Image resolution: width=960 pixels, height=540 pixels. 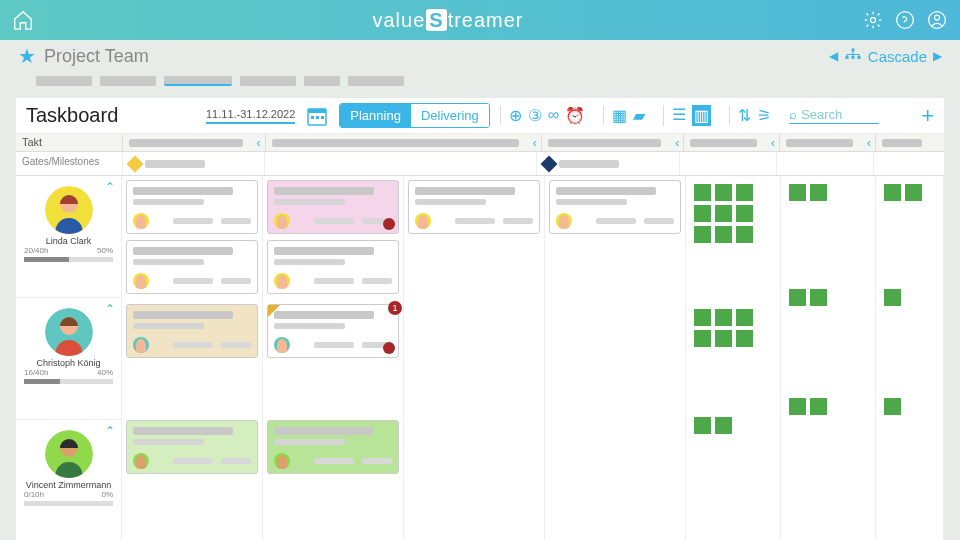 I want to click on globe-icon: ⊕, so click(x=516, y=116).